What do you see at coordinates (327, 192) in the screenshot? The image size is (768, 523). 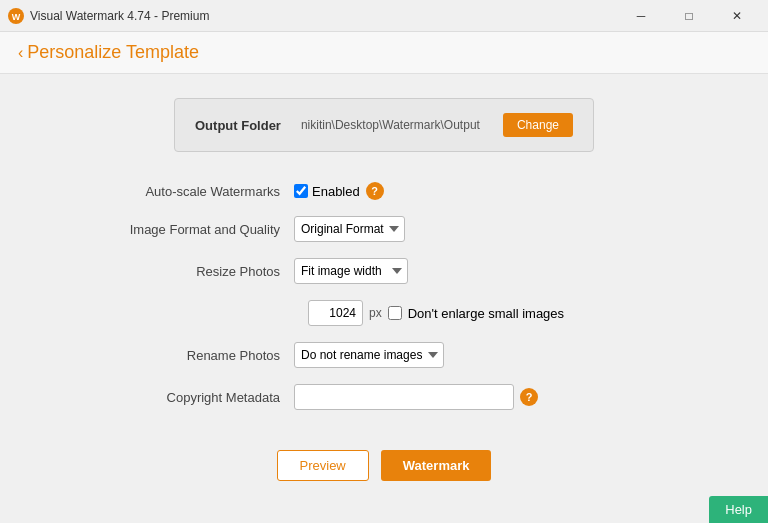 I see `auto-scale-checkbox-wrap: Enabled` at bounding box center [327, 192].